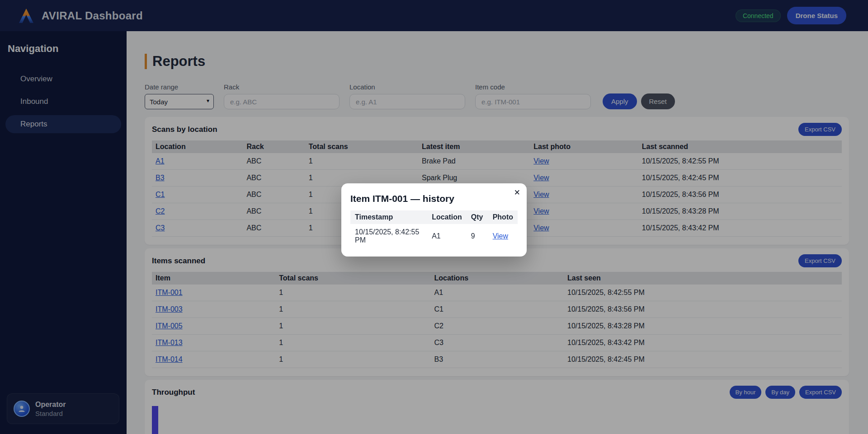  Describe the element at coordinates (434, 229) in the screenshot. I see `item-history-table: TimestampLocationQtyPhoto 10/15/2025, 8:…` at that location.